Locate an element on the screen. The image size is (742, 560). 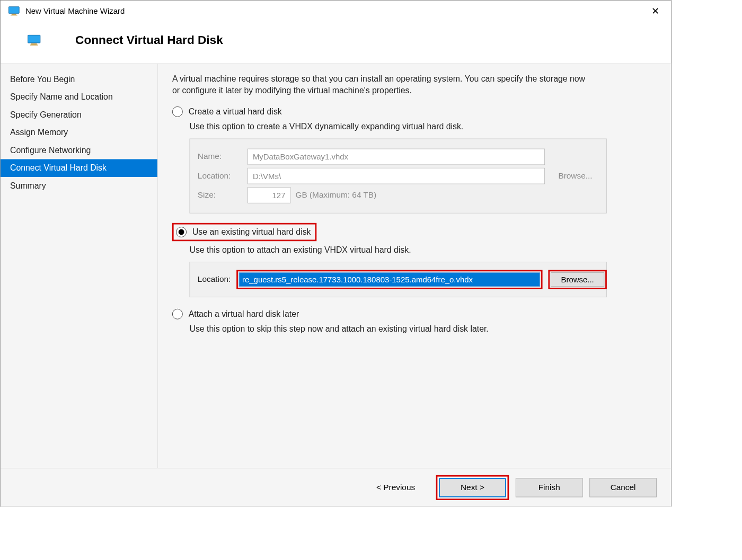
browse-button-disabled: Browse... is located at coordinates (575, 176).